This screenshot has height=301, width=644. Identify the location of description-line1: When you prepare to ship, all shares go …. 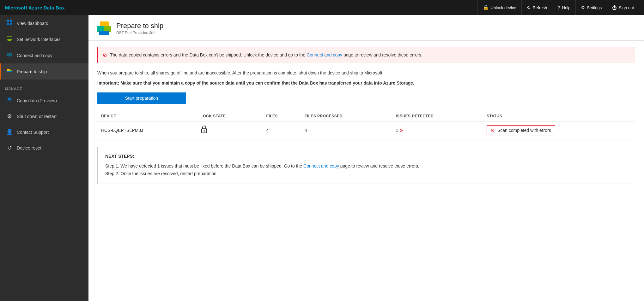
(366, 73).